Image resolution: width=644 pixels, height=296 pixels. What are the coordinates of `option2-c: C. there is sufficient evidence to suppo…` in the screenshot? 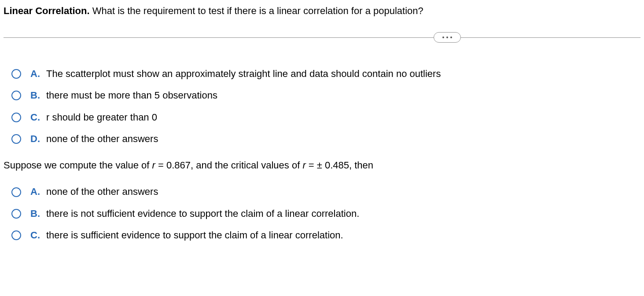 It's located at (326, 235).